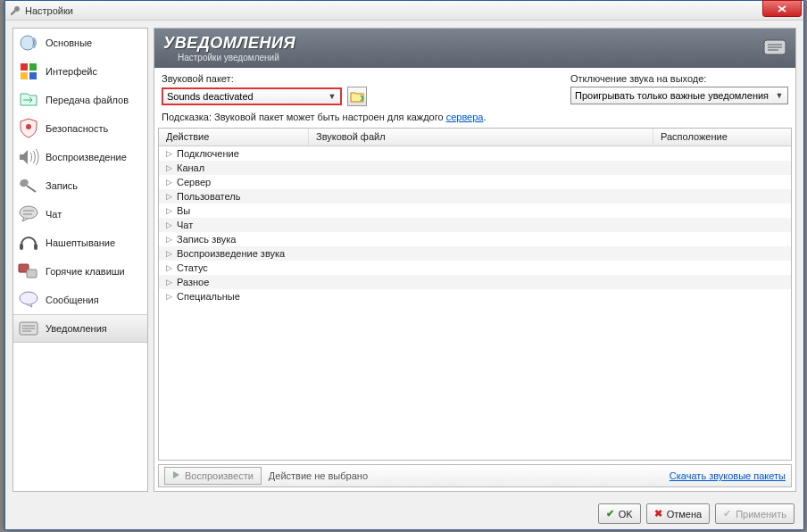 The width and height of the screenshot is (807, 532). What do you see at coordinates (671, 96) in the screenshot?
I see `mute-on-exit-value: Проигрывать только важные уведомления` at bounding box center [671, 96].